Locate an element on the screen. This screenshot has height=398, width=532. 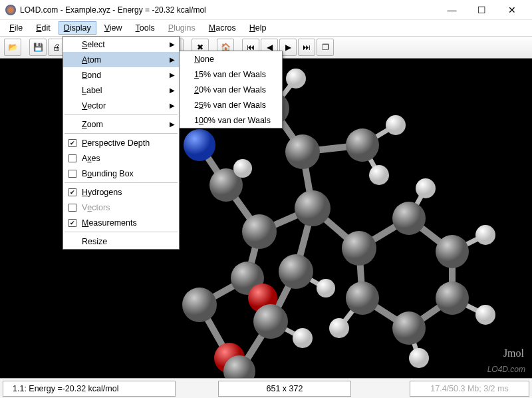
menu-item-select: Select▶ is located at coordinates (121, 44).